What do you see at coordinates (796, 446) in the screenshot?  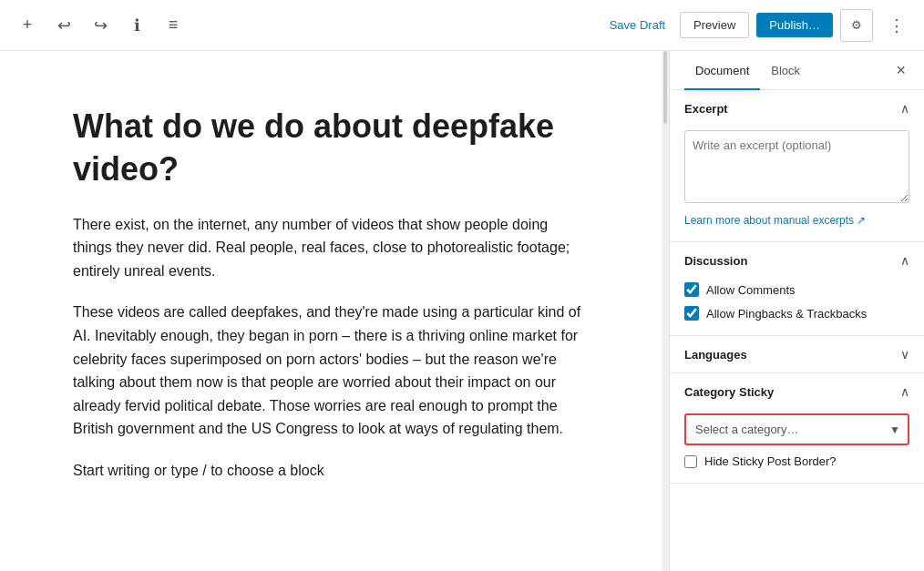 I see `category-sticky-body: Select a category… ▼ Hide Sticky Post Bo…` at bounding box center [796, 446].